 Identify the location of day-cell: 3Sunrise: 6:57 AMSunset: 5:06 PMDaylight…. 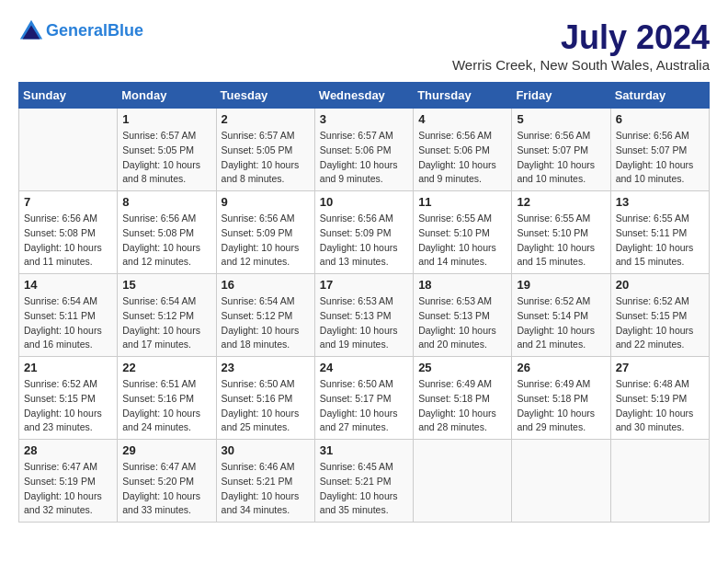
(364, 150).